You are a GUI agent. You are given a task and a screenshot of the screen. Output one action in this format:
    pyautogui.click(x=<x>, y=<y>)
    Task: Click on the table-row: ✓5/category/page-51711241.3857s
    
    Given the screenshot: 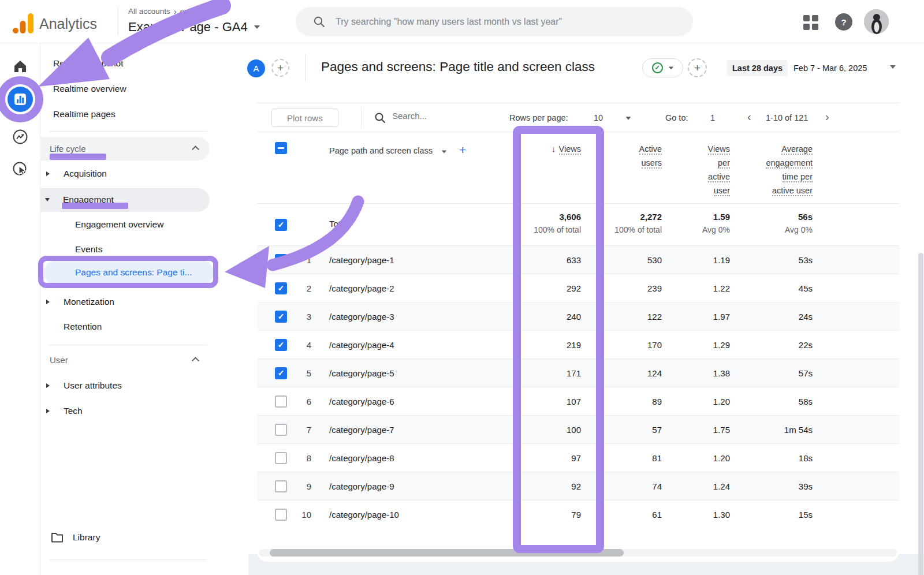 What is the action you would take?
    pyautogui.click(x=578, y=373)
    